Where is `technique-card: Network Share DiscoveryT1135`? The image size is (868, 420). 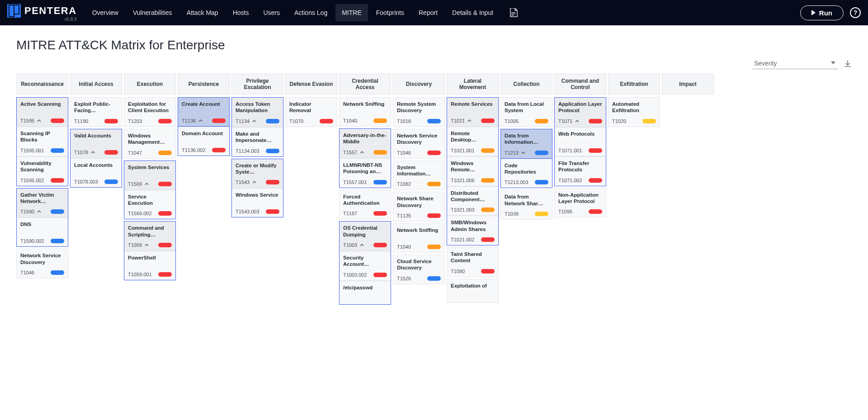 technique-card: Network Share DiscoveryT1135 is located at coordinates (419, 207).